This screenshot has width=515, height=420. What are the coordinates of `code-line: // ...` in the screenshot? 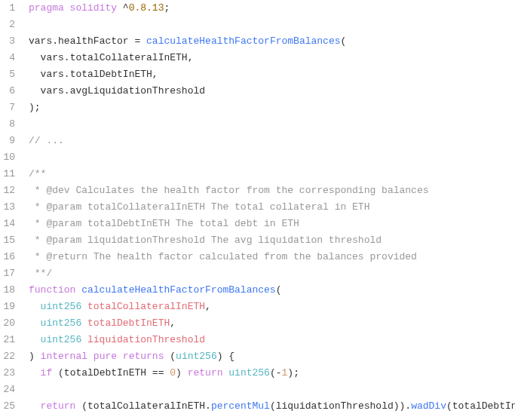 It's located at (268, 141).